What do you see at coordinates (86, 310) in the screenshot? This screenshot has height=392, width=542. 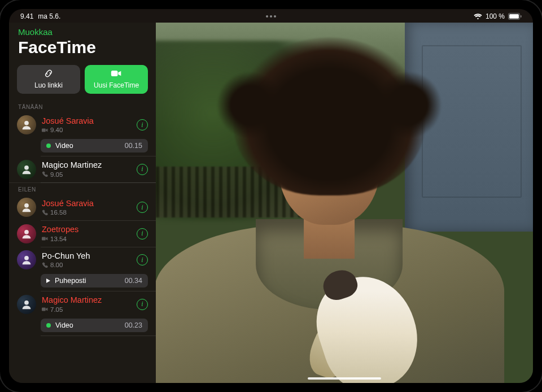 I see `call-meta: 7.05` at bounding box center [86, 310].